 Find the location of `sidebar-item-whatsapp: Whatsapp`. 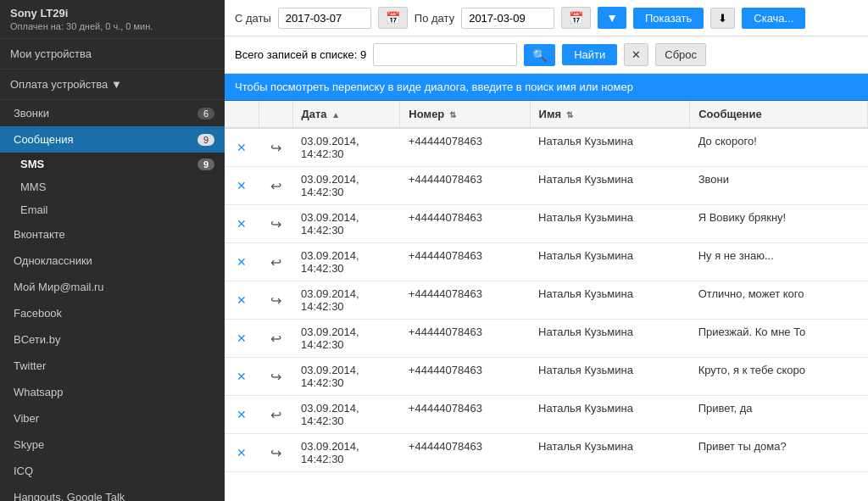

sidebar-item-whatsapp: Whatsapp is located at coordinates (112, 392).